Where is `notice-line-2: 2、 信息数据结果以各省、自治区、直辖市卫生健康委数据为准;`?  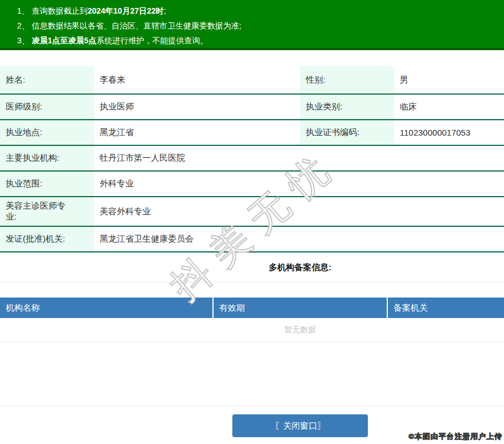 notice-line-2: 2、 信息数据结果以各省、自治区、直辖市卫生健康委数据为准; is located at coordinates (261, 26).